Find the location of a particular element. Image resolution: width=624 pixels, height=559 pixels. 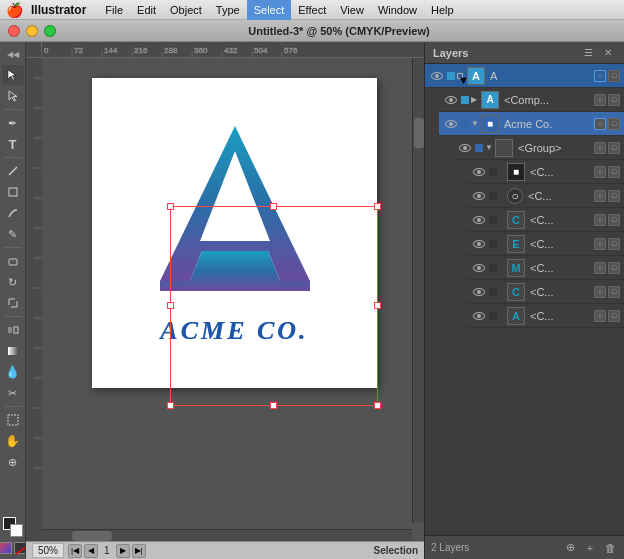

menu-file: File is located at coordinates (114, 10).